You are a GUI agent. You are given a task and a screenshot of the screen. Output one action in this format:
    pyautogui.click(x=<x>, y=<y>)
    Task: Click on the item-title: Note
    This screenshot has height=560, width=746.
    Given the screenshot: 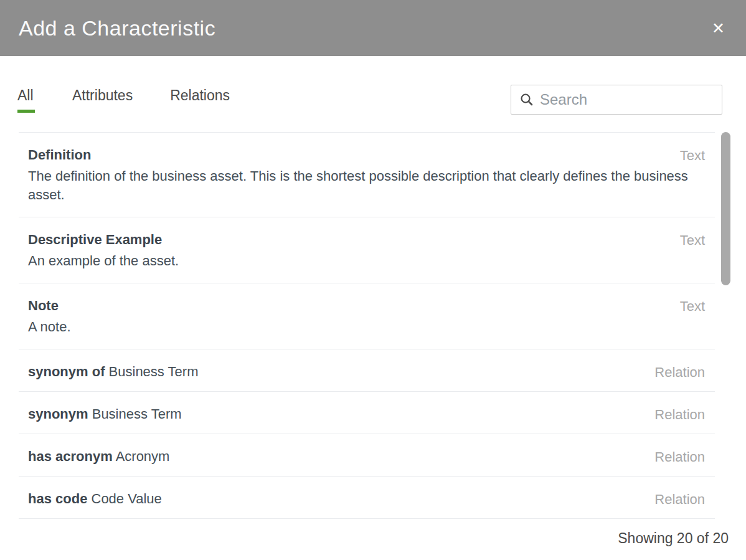 What is the action you would take?
    pyautogui.click(x=44, y=305)
    